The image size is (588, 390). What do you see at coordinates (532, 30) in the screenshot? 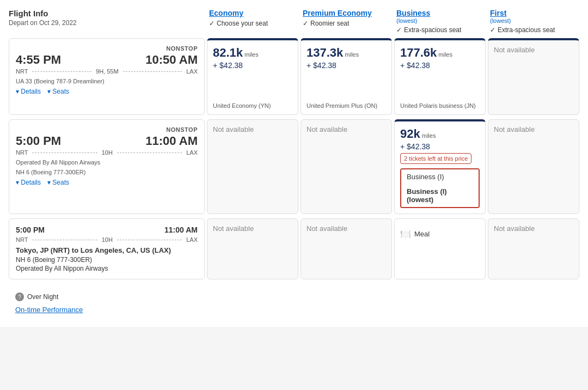
I see `fare-benefit-first: ✓Extra-spacious seat` at bounding box center [532, 30].